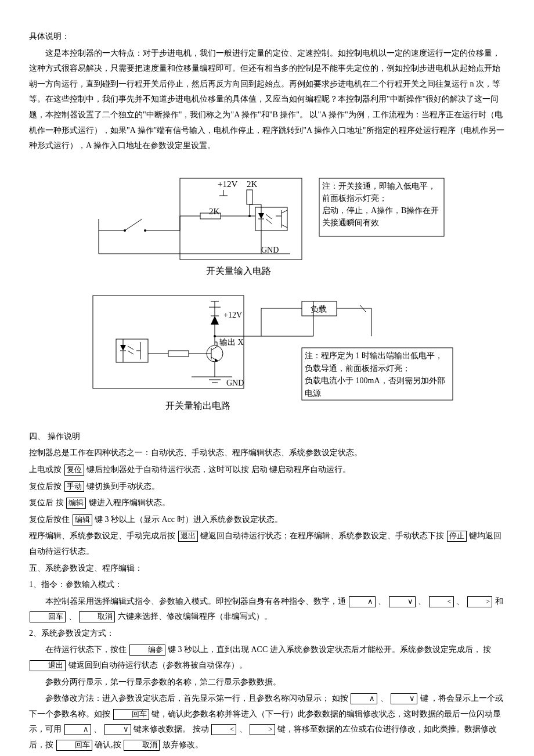 The height and width of the screenshot is (756, 534). What do you see at coordinates (267, 585) in the screenshot?
I see `s5-1-title: 1、指令：参数输入模式：` at bounding box center [267, 585].